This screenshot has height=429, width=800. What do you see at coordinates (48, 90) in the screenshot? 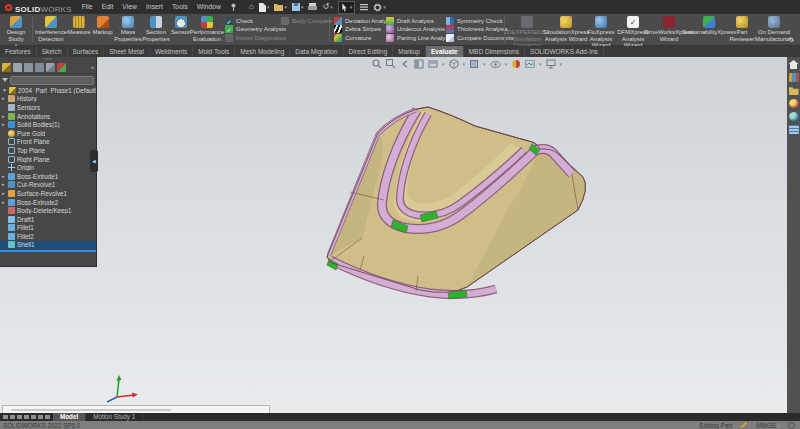
I see `tree-root-item: ▼ 2004_Part_Phase1 (Default)<<Default` at bounding box center [48, 90].